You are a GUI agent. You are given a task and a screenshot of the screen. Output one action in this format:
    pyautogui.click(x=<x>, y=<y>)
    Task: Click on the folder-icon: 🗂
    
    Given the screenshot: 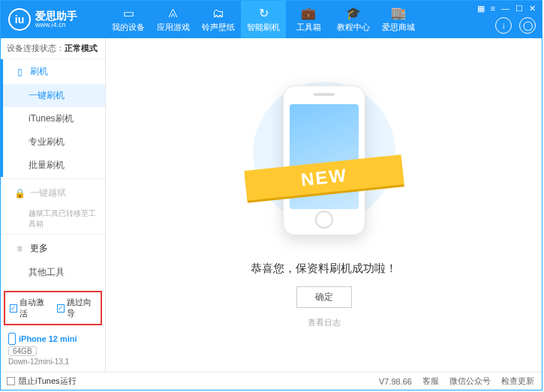 What is the action you would take?
    pyautogui.click(x=218, y=14)
    